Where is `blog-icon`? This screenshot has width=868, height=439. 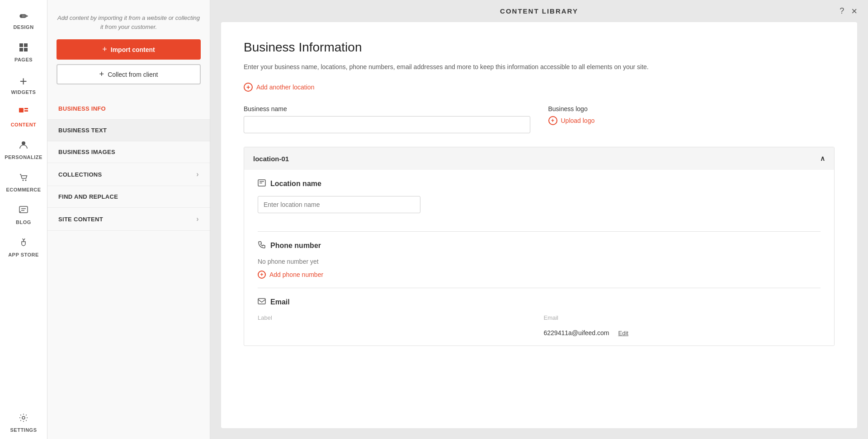
blog-icon is located at coordinates (24, 211).